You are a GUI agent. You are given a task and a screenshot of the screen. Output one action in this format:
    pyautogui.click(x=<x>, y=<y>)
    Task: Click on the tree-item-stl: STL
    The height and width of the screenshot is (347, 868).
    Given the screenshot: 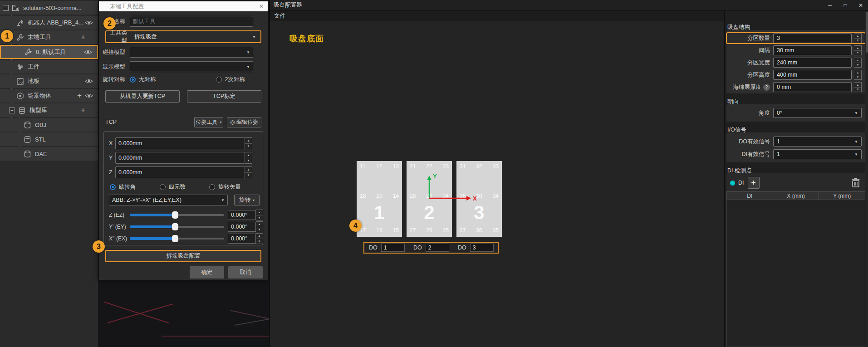 What is the action you would take?
    pyautogui.click(x=49, y=139)
    